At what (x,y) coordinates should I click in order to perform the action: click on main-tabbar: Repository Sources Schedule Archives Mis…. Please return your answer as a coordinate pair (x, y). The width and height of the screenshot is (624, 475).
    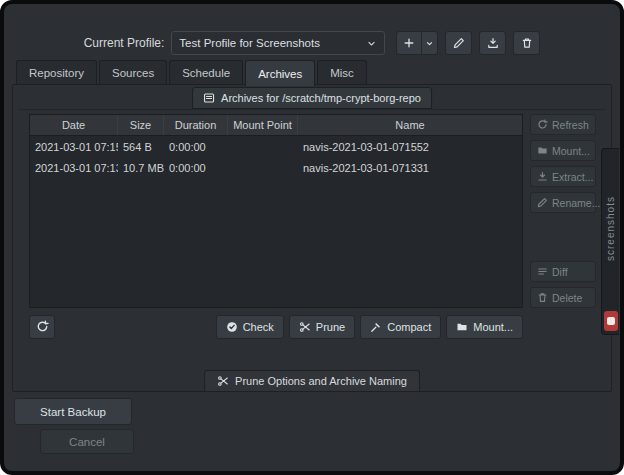
    Looking at the image, I should click on (312, 72).